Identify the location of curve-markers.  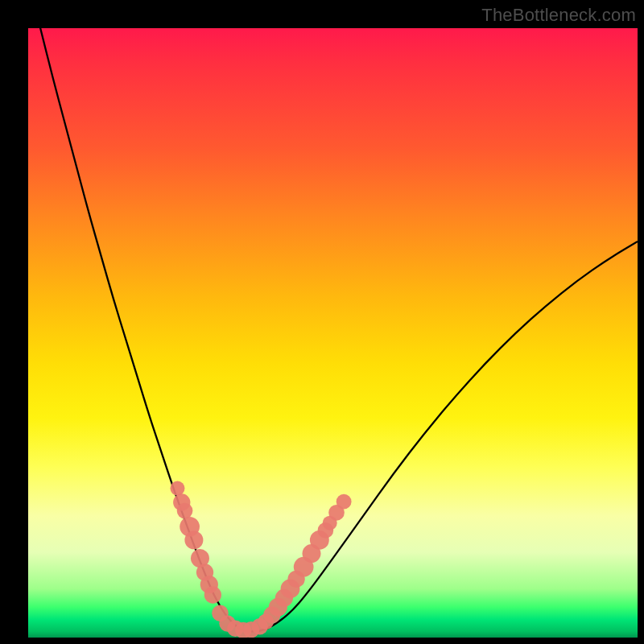
(261, 559).